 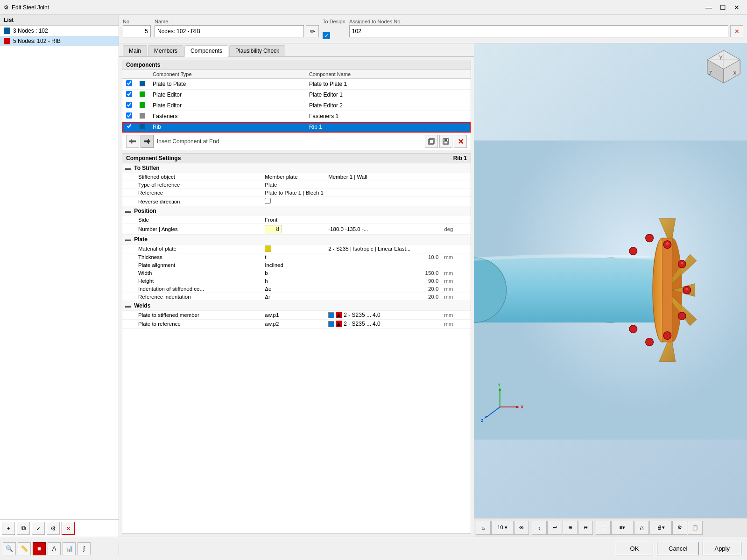 What do you see at coordinates (227, 95) in the screenshot?
I see `comp-type-2: Plate Editor` at bounding box center [227, 95].